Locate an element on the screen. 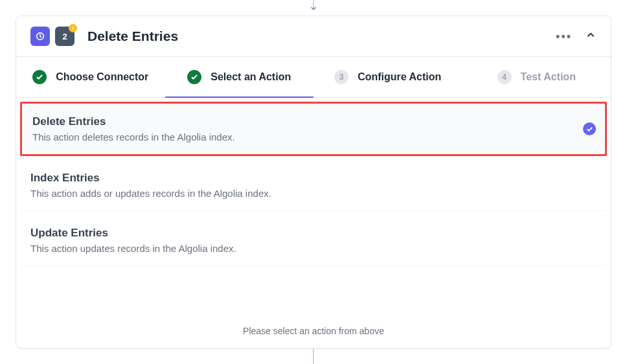 Image resolution: width=627 pixels, height=364 pixels. action-item-delete-entries: Delete Entries This action deletes recor… is located at coordinates (314, 129).